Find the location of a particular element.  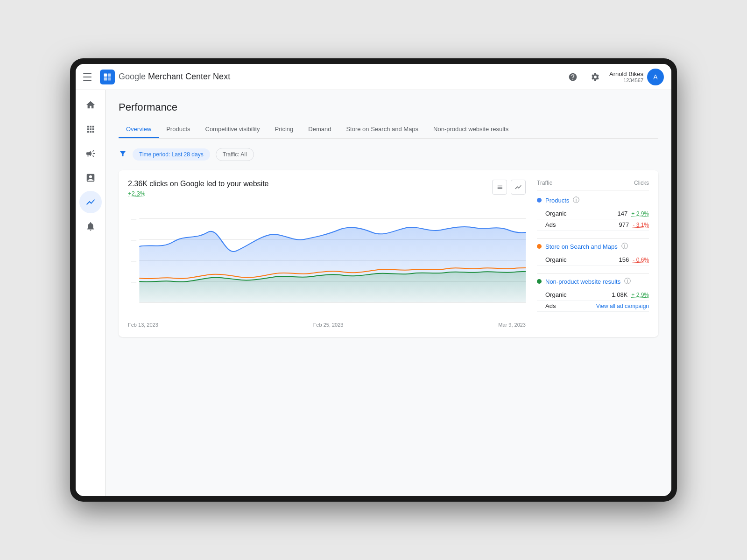

traffic-filter: Traffic: All is located at coordinates (235, 154).